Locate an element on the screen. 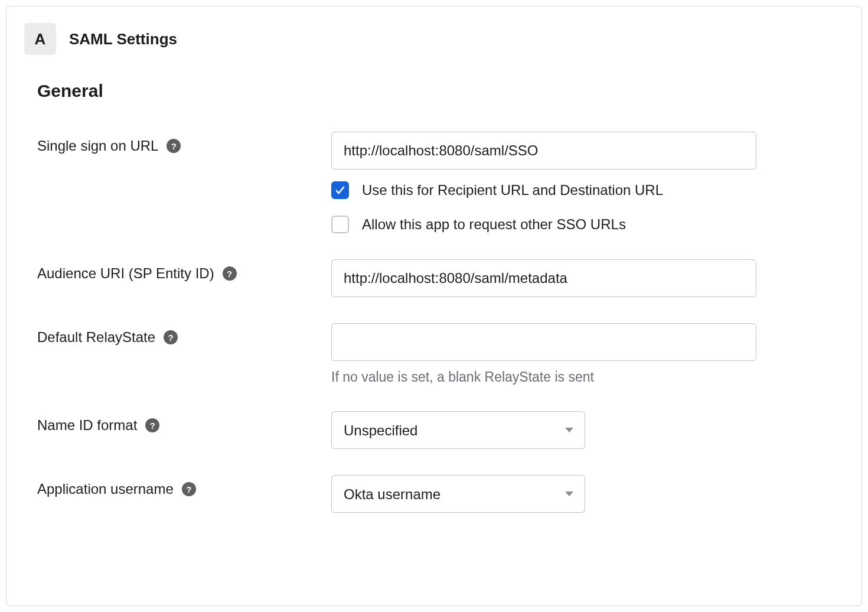  label-app-username: Application username ? is located at coordinates (184, 486).